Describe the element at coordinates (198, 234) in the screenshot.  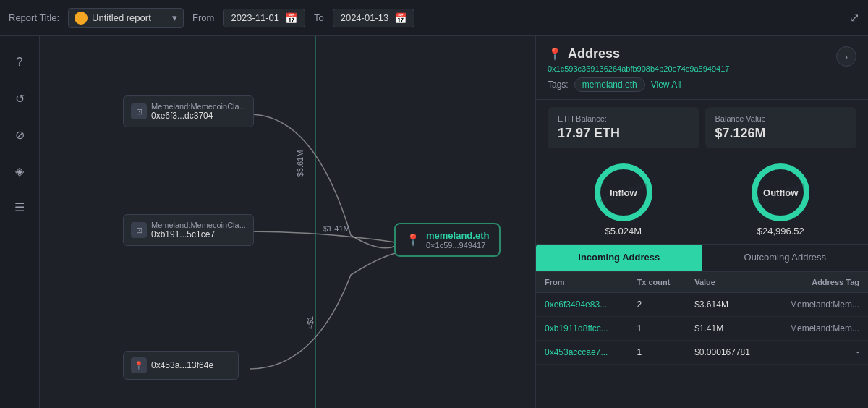
I see `node-2-address: 0xb191...5c1ce7` at that location.